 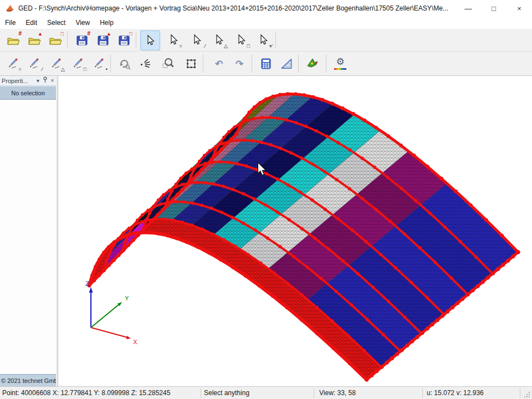 What do you see at coordinates (125, 64) in the screenshot?
I see `orbit-view-button` at bounding box center [125, 64].